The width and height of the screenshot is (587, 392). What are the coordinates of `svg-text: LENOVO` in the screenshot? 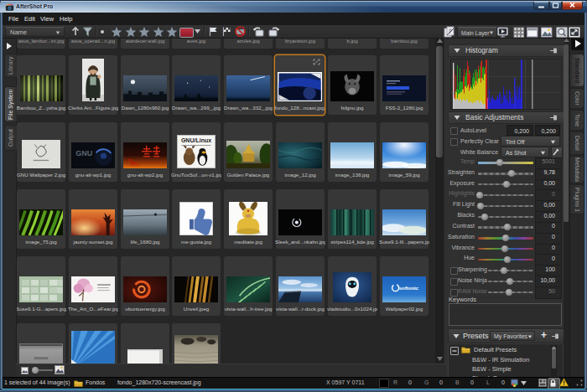 It's located at (42, 356).